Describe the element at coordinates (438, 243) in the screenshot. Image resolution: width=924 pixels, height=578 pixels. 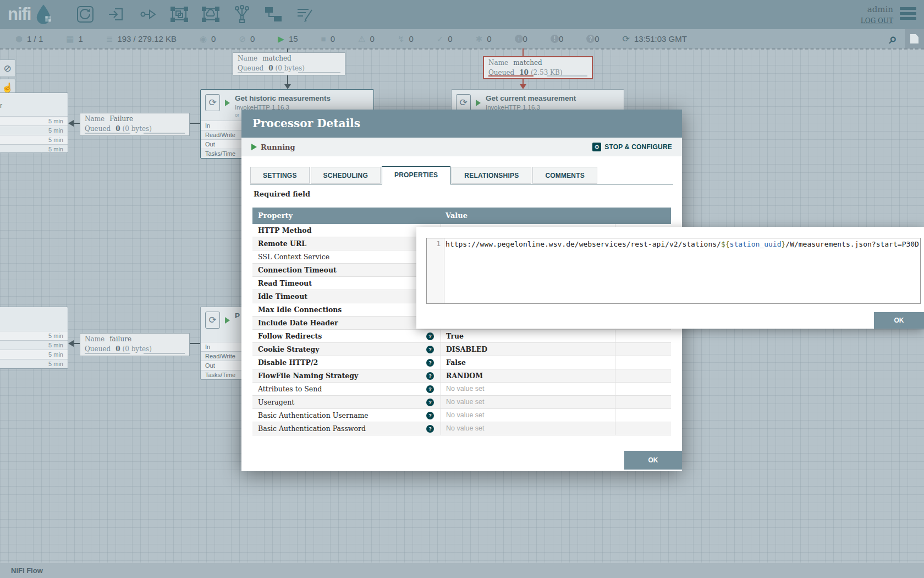
I see `line-number: 1` at that location.